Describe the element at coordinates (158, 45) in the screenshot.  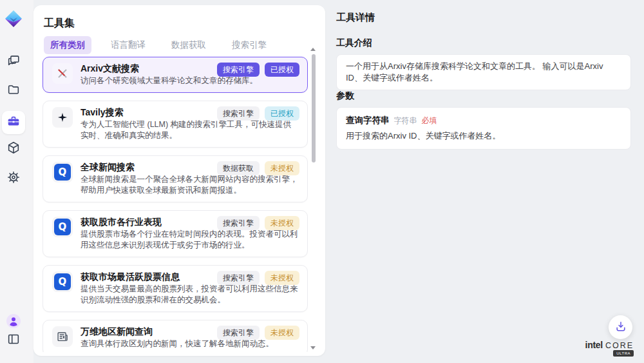
I see `category-tabs: 所有类别语言翻译数据获取搜索引擎` at that location.